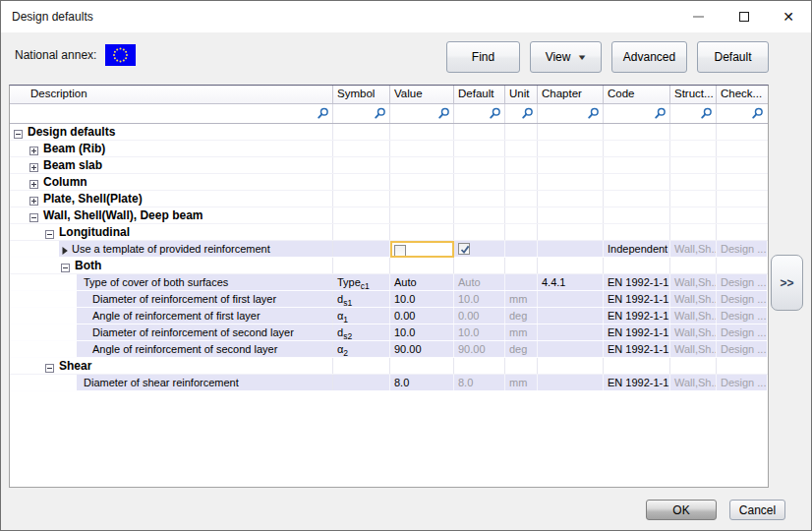 The image size is (812, 531). Describe the element at coordinates (423, 114) in the screenshot. I see `filter-cell-value` at that location.